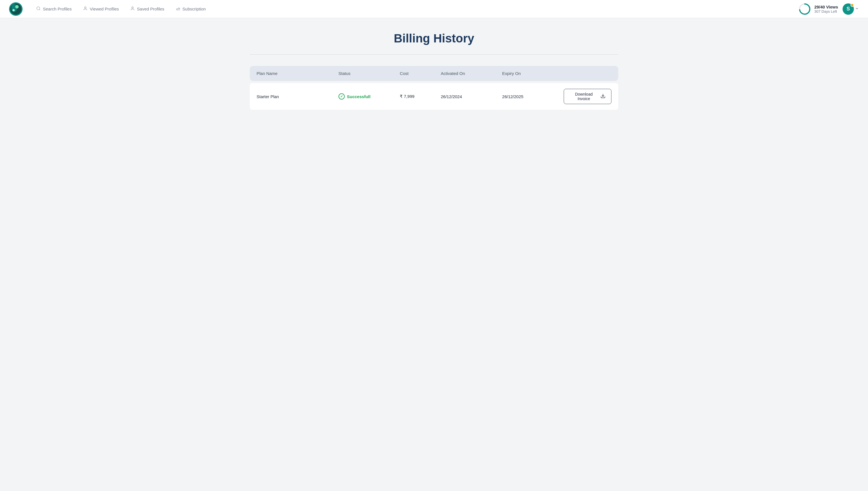 The height and width of the screenshot is (491, 868). Describe the element at coordinates (147, 9) in the screenshot. I see `nav-saved-profiles: Saved Profiles` at that location.